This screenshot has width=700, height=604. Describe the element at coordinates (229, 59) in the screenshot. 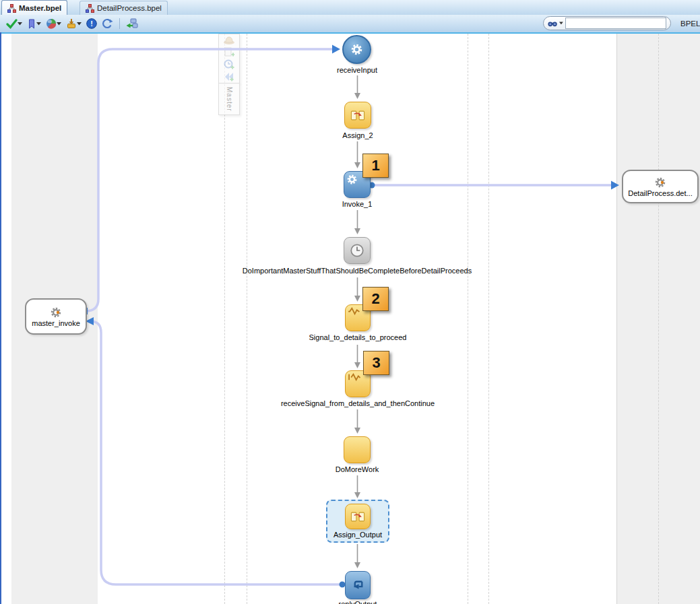

I see `scope-palette-buttons` at that location.